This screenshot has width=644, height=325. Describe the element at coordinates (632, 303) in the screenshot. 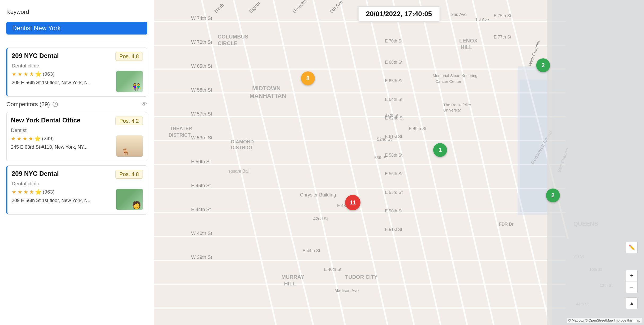

I see `map-compass-button: ▲` at that location.